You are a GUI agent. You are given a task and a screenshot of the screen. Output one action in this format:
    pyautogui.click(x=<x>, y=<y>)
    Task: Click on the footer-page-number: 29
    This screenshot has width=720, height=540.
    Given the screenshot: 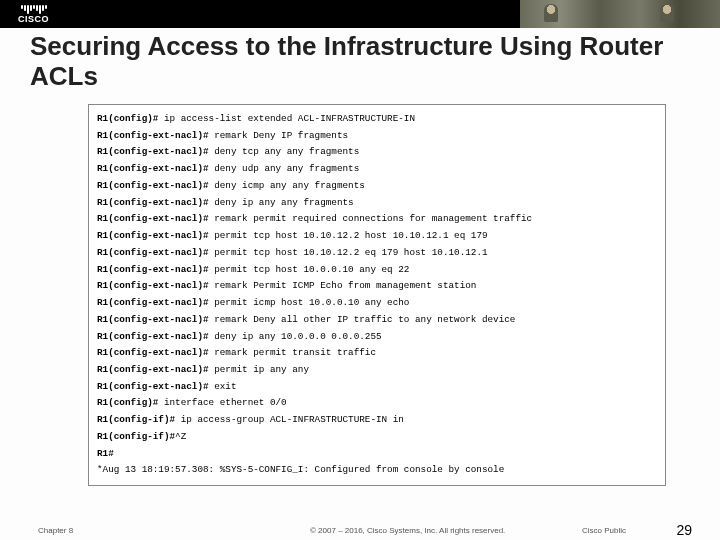 What is the action you would take?
    pyautogui.click(x=684, y=530)
    